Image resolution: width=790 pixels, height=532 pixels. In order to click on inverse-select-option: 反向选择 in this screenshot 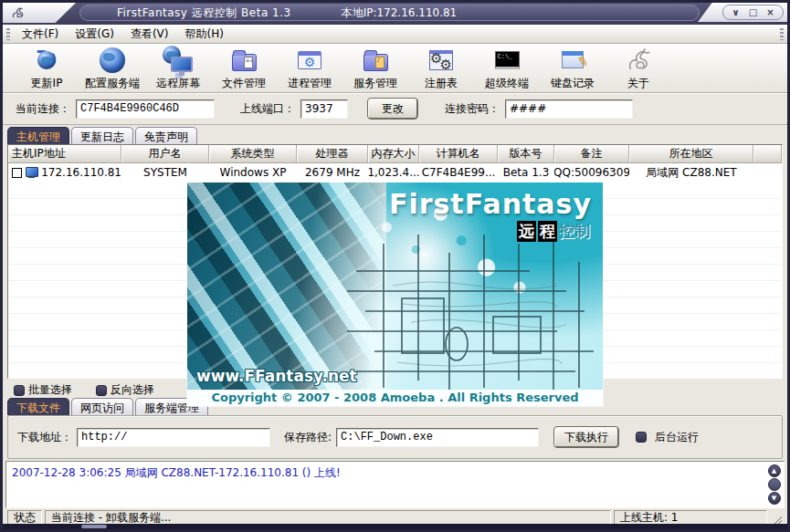, I will do `click(125, 391)`.